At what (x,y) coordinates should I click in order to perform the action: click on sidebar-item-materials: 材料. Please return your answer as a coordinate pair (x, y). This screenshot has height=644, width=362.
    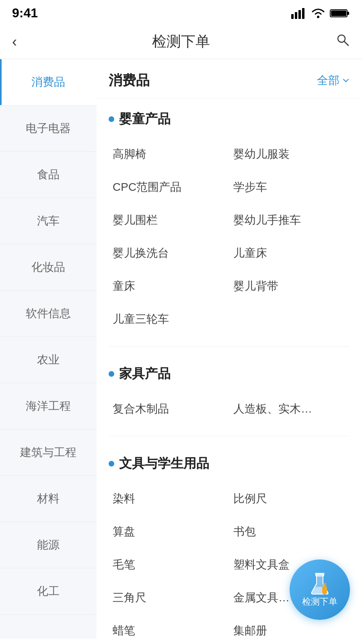
    Looking at the image, I should click on (48, 499).